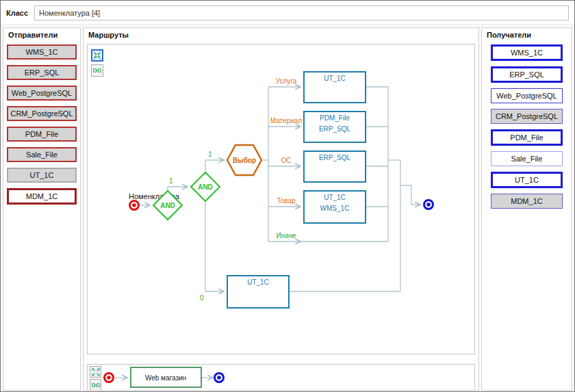  I want to click on start-node, so click(134, 205).